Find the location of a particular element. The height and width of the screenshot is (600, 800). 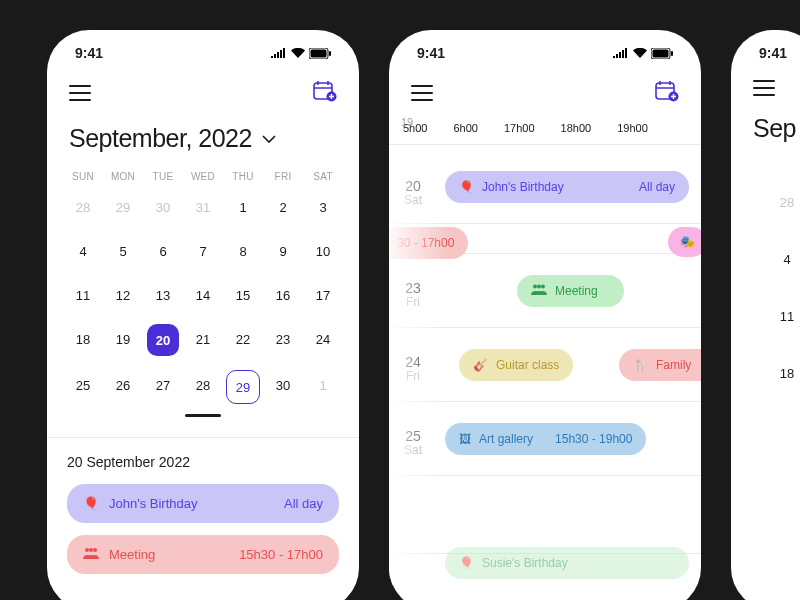

month-title-row: September, 2022 is located at coordinates (203, 142).